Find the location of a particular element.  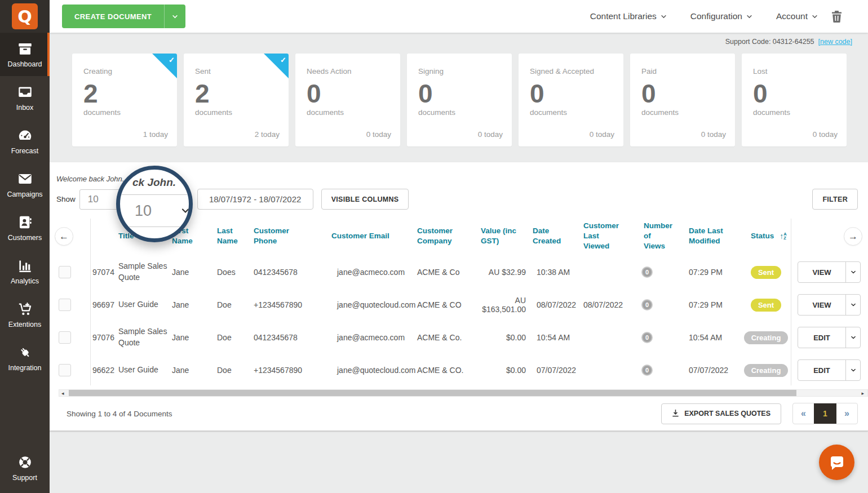

horizontal-scrollbar: ◂ ▸ is located at coordinates (463, 393).